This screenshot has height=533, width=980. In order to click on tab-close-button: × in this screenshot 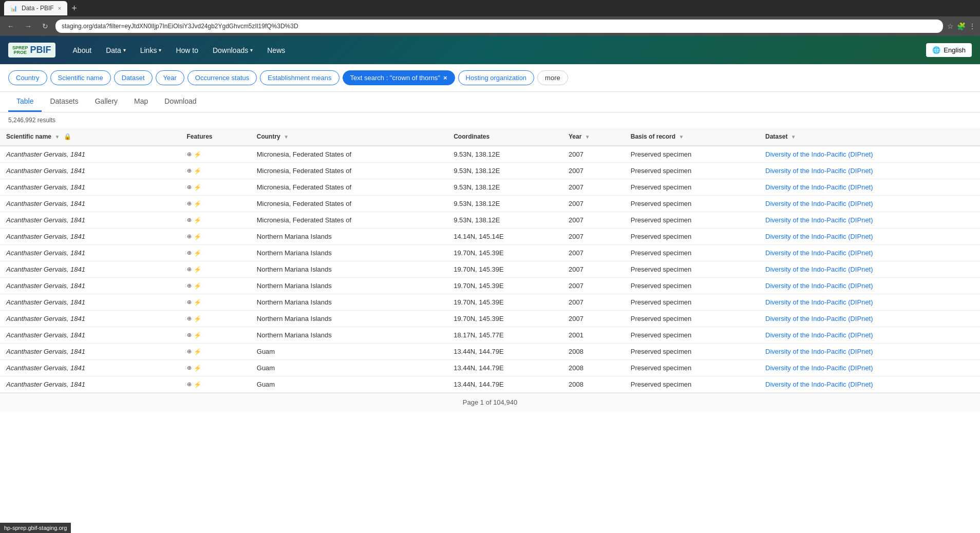, I will do `click(60, 8)`.